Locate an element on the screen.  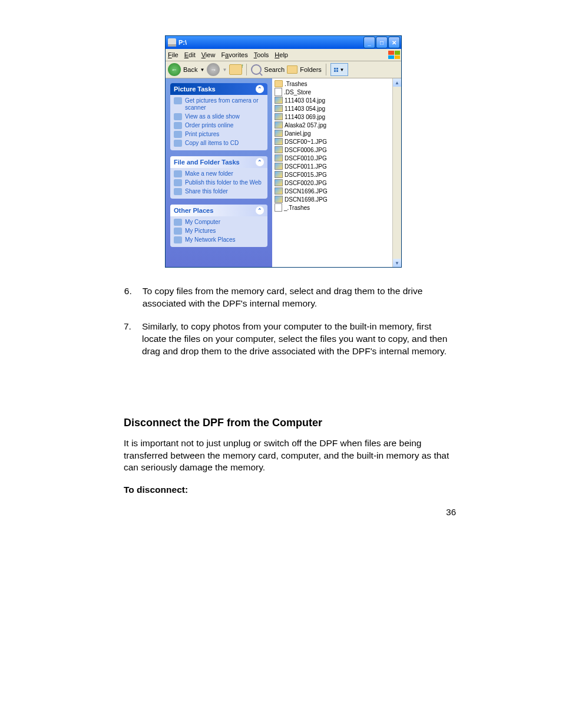
file-name: Alaska2 057.jpg is located at coordinates (305, 125).